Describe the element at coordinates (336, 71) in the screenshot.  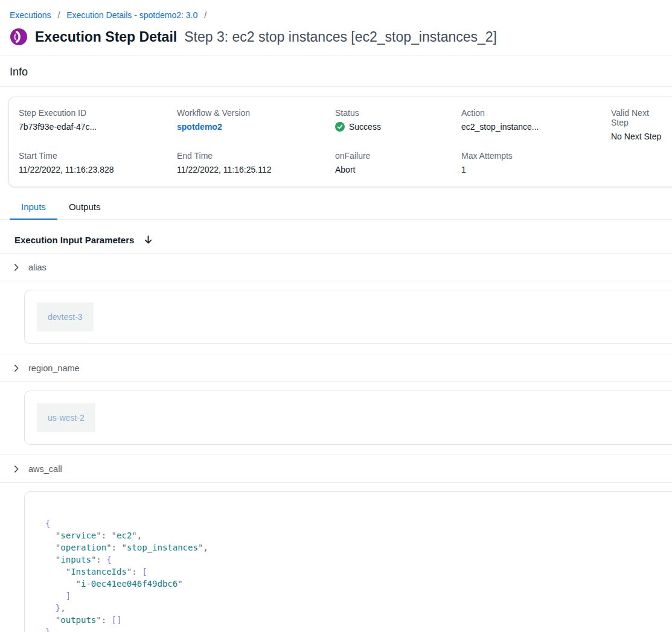
I see `info-section-title: Info` at that location.